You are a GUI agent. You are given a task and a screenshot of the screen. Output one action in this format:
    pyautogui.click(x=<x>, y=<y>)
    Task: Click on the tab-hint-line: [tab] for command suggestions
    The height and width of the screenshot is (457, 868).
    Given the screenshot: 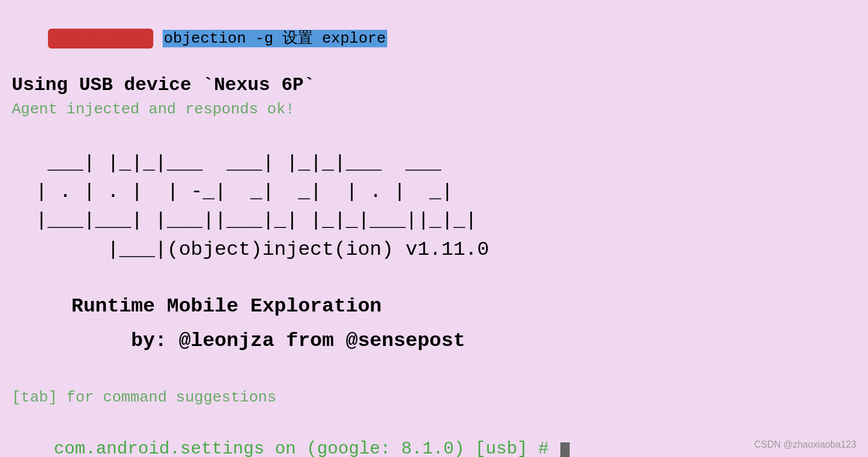 What is the action you would take?
    pyautogui.click(x=434, y=398)
    